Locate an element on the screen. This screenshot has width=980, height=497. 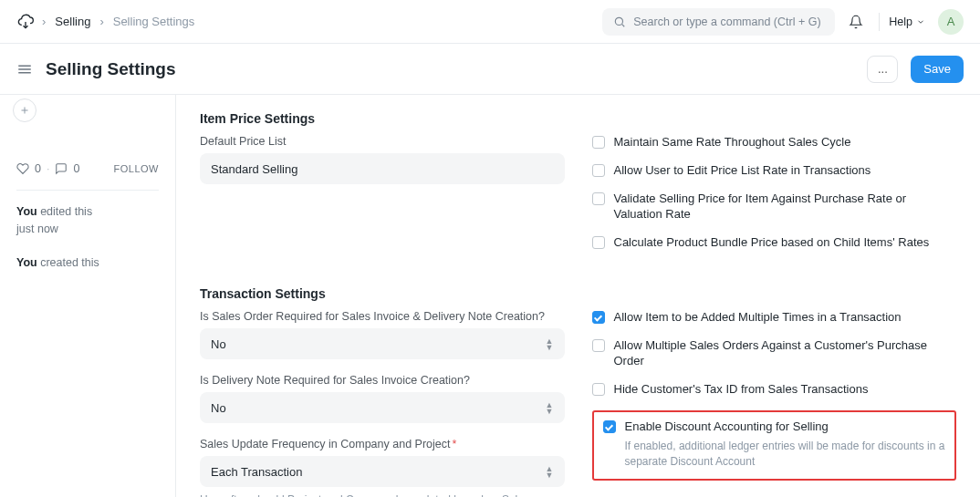
sidebar-toggle-button is located at coordinates (25, 69).